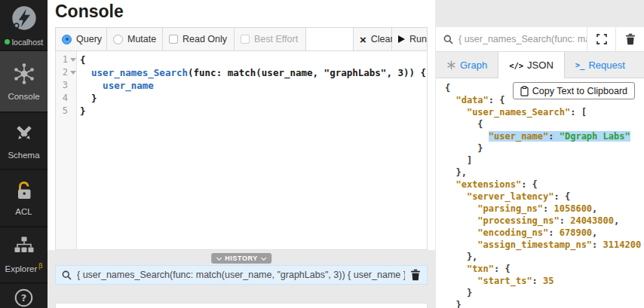  I want to click on network-icon, so click(24, 75).